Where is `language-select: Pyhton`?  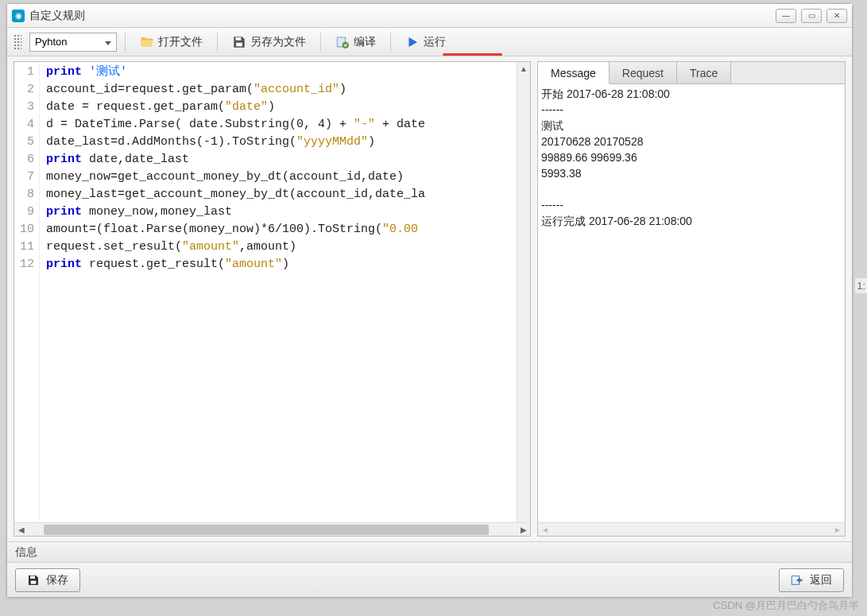 language-select: Pyhton is located at coordinates (73, 42).